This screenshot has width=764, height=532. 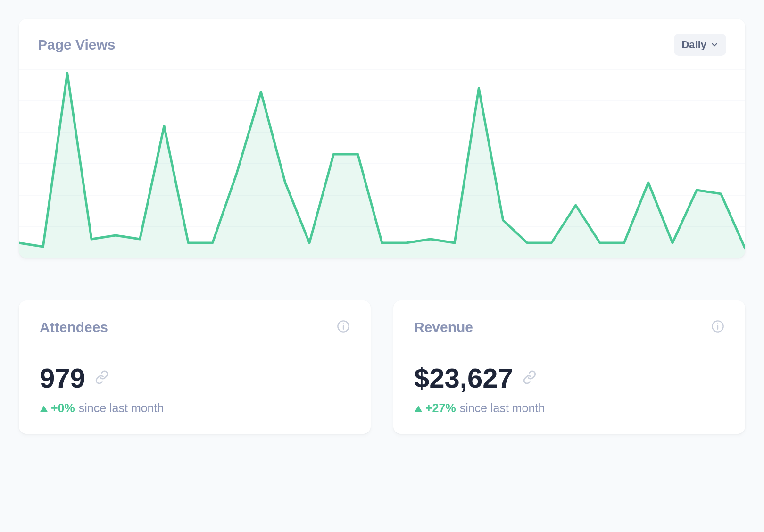 What do you see at coordinates (382, 44) in the screenshot?
I see `chart-header: Page Views Daily` at bounding box center [382, 44].